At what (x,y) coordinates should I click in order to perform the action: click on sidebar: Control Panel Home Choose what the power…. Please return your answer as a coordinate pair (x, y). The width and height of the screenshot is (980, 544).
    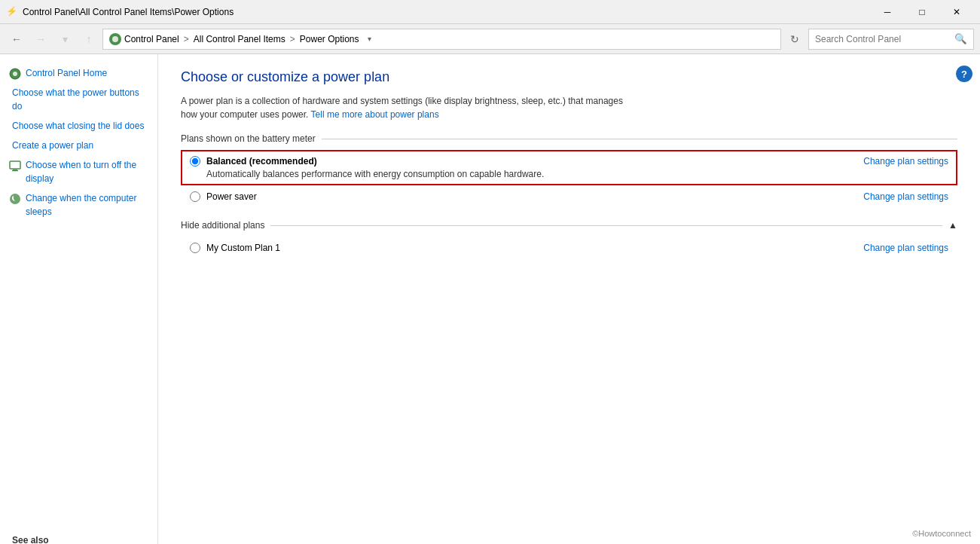
    Looking at the image, I should click on (79, 299).